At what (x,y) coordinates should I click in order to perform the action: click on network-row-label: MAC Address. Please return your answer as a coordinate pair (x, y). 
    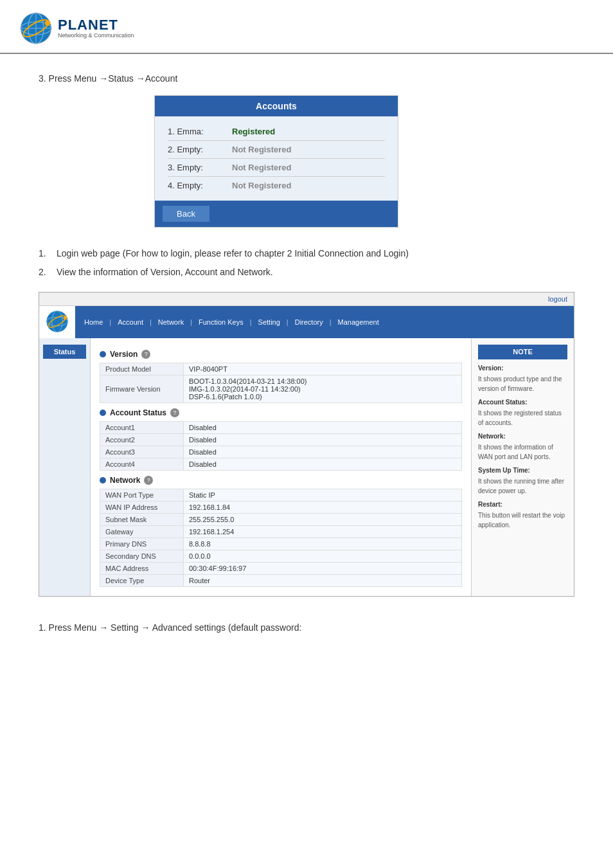
    Looking at the image, I should click on (142, 568).